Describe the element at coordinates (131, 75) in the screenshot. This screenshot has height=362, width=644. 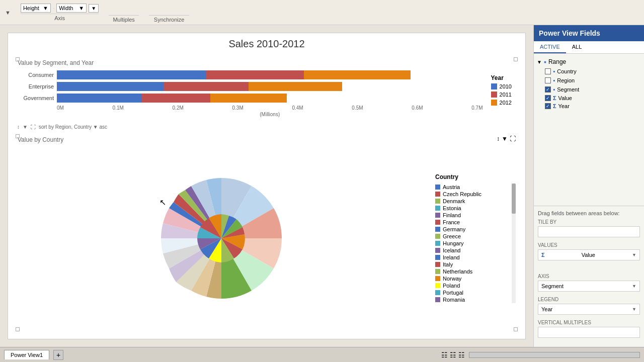
I see `consumer-2010-bar` at that location.